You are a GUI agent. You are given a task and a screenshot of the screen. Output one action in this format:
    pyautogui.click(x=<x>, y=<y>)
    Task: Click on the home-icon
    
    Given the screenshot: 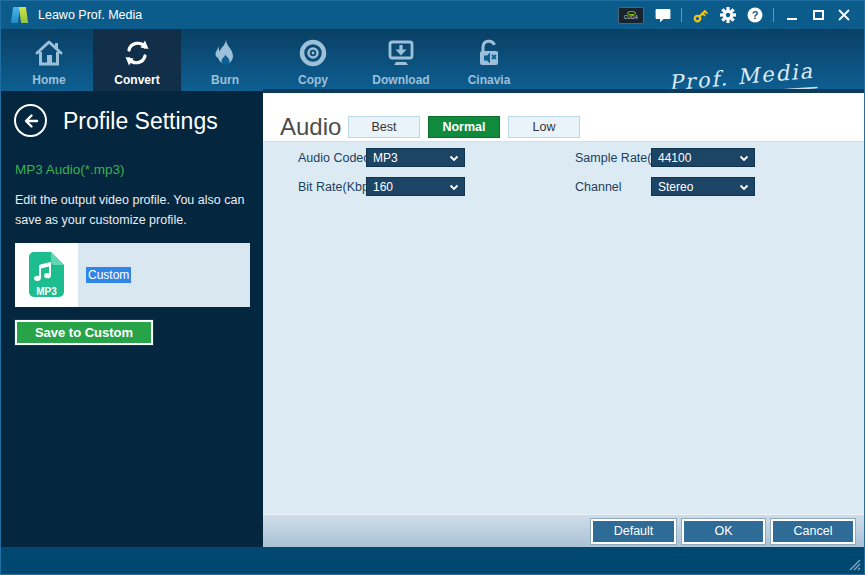 What is the action you would take?
    pyautogui.click(x=49, y=53)
    